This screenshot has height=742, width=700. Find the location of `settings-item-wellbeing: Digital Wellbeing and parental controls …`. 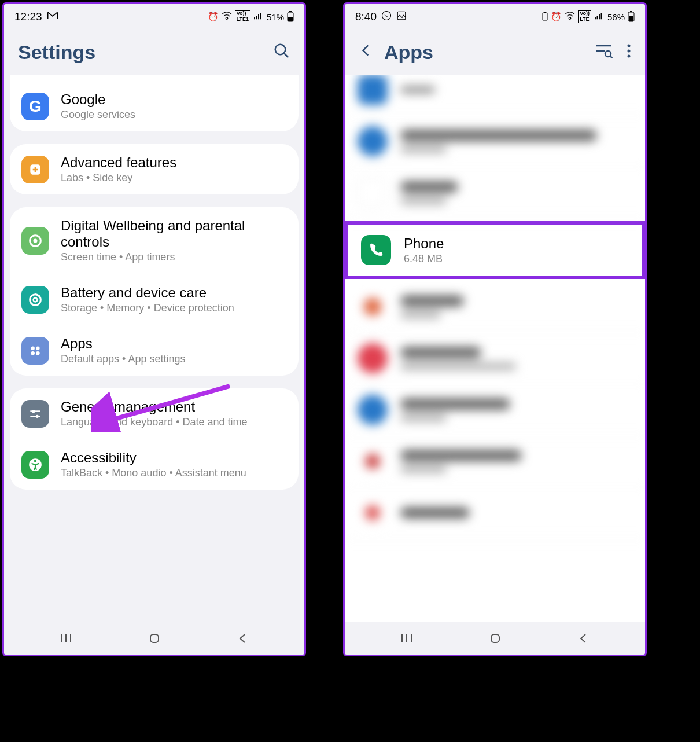

settings-item-wellbeing: Digital Wellbeing and parental controls … is located at coordinates (154, 241).